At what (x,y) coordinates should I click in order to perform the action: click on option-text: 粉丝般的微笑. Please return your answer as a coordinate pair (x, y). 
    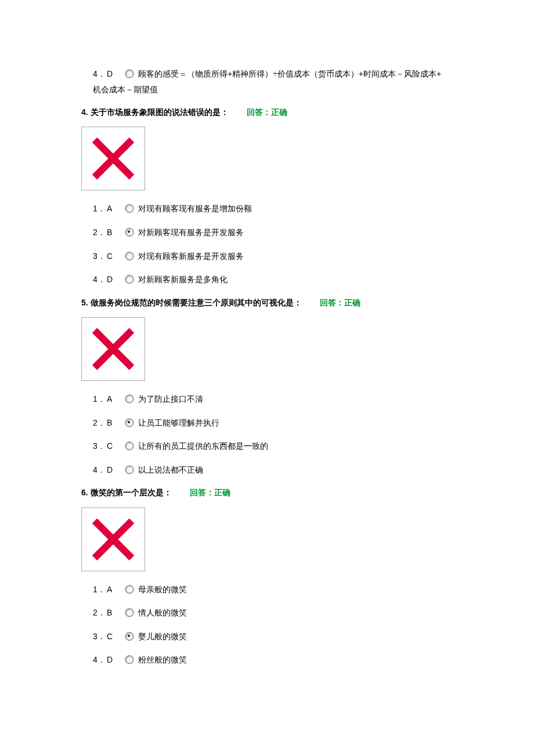
    Looking at the image, I should click on (324, 660).